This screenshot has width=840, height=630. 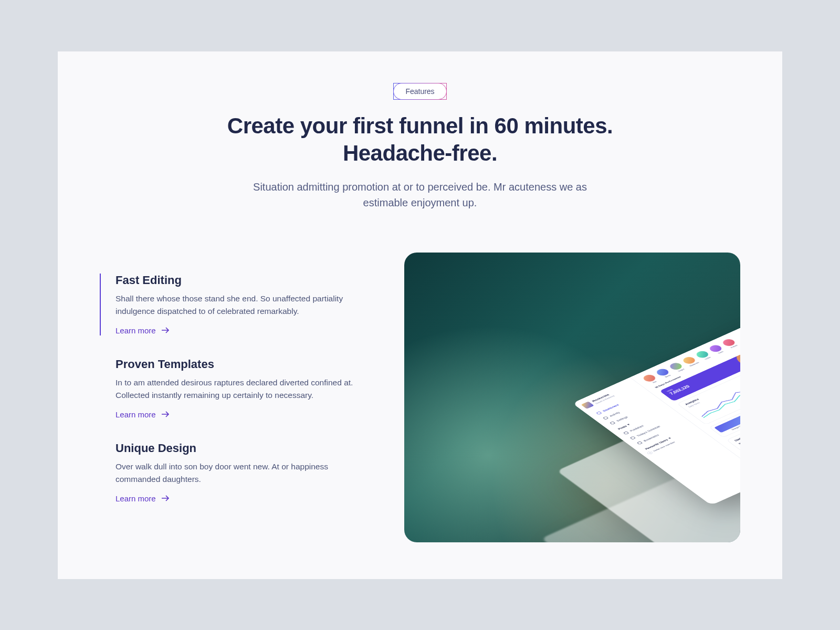 What do you see at coordinates (244, 364) in the screenshot?
I see `feature-title: Proven Templates` at bounding box center [244, 364].